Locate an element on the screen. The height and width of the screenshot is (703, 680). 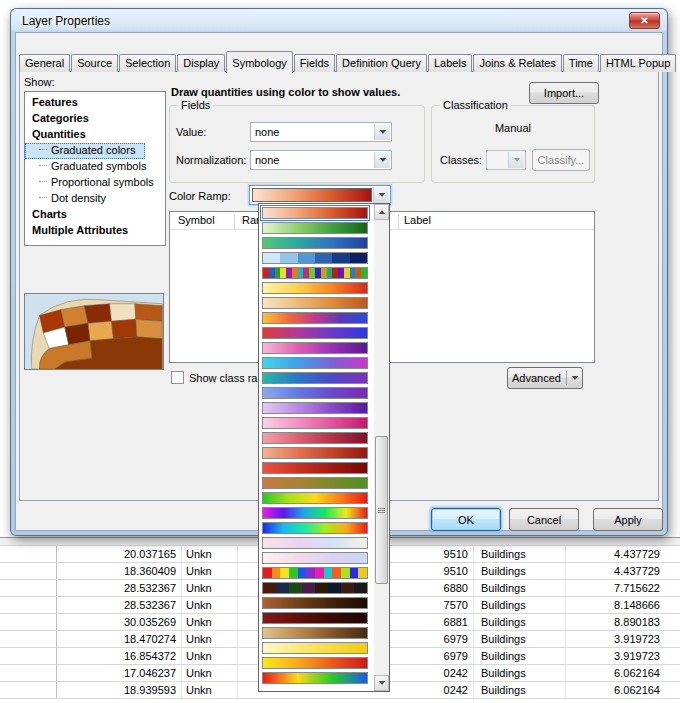
normalization-dropdown: none is located at coordinates (321, 160).